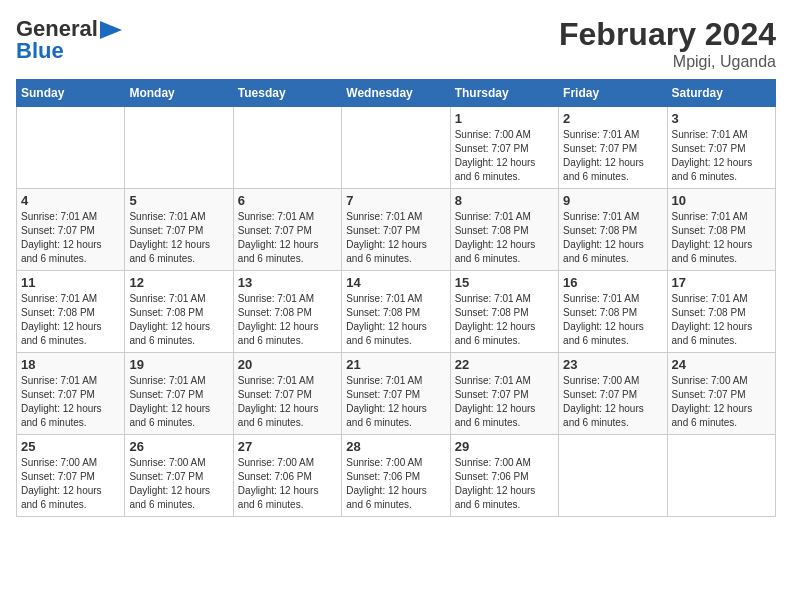  What do you see at coordinates (71, 230) in the screenshot?
I see `table-row: 4Sunrise: 7:01 AM Sunset: 7:07 PM Daylig…` at bounding box center [71, 230].